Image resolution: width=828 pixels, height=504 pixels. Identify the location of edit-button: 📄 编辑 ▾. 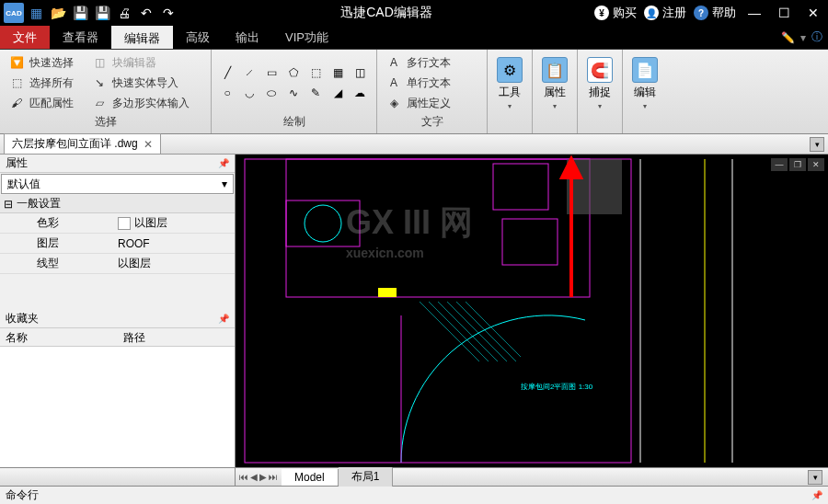
(645, 84).